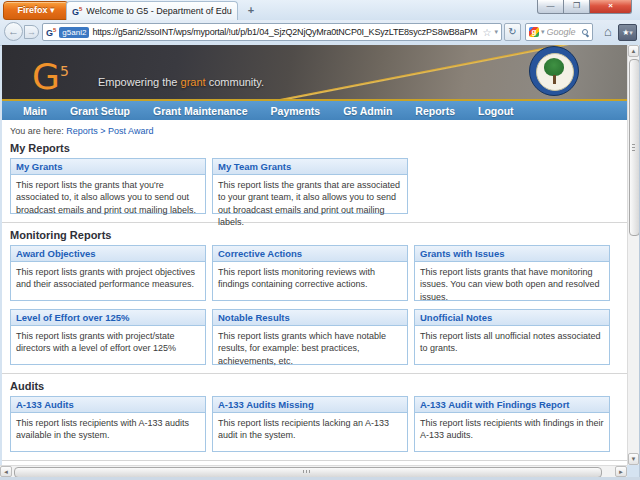 This screenshot has width=640, height=480. Describe the element at coordinates (628, 32) in the screenshot. I see `bookmarks-menu-button: ★▾` at that location.